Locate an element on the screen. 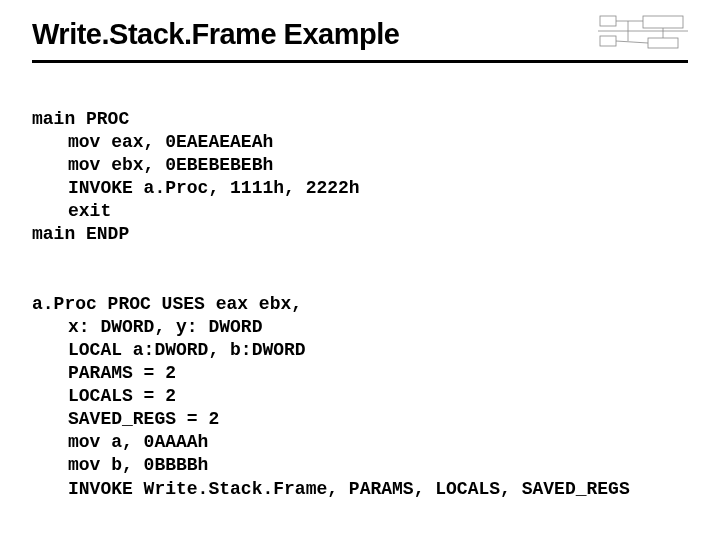  code-line: INVOKE a.Proc, 1111h, 2222h is located at coordinates (196, 188).